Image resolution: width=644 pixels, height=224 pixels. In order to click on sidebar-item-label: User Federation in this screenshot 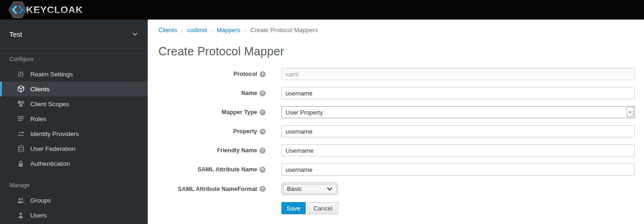, I will do `click(53, 149)`.